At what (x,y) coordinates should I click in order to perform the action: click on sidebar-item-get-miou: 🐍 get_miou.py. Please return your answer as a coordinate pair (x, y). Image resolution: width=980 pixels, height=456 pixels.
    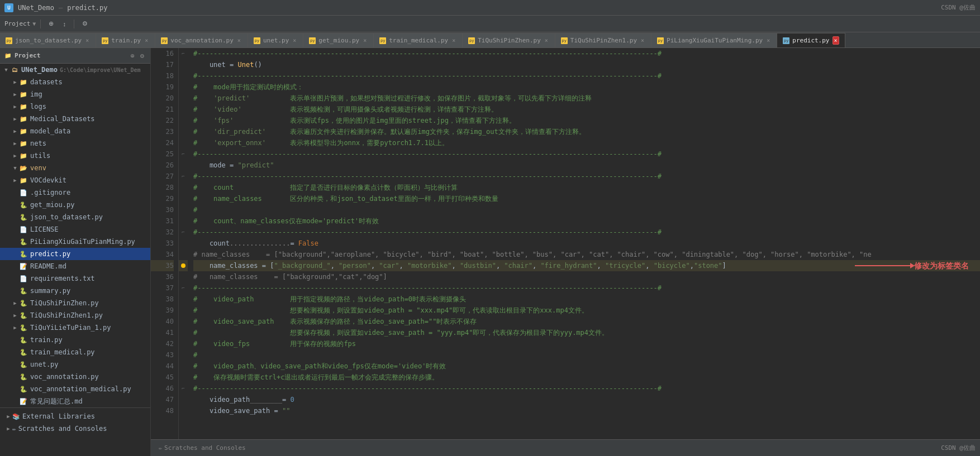
    Looking at the image, I should click on (75, 205).